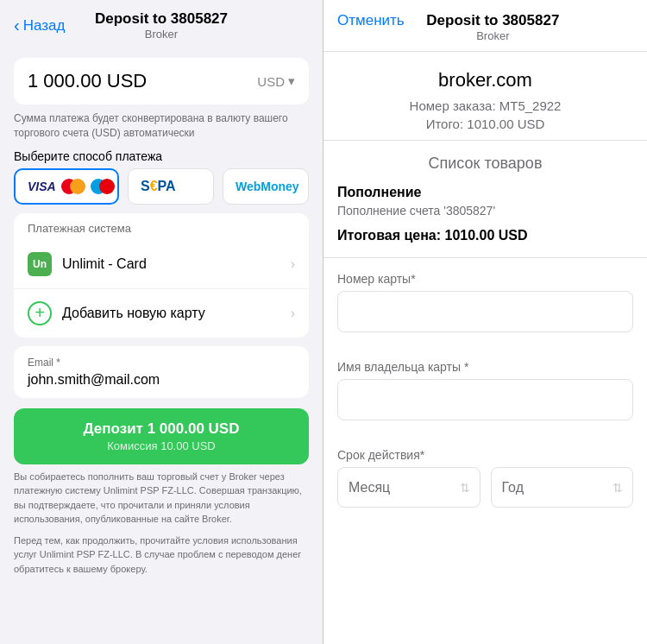  What do you see at coordinates (161, 429) in the screenshot?
I see `deposit-button-label: Депозит 1 000.00 USD` at bounding box center [161, 429].